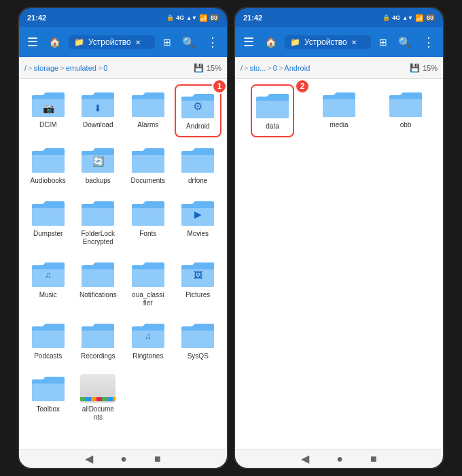 This screenshot has width=462, height=476. I want to click on breadcrumb-bar-2: / > sto... > 0 > Android 💾 15%, so click(339, 68).